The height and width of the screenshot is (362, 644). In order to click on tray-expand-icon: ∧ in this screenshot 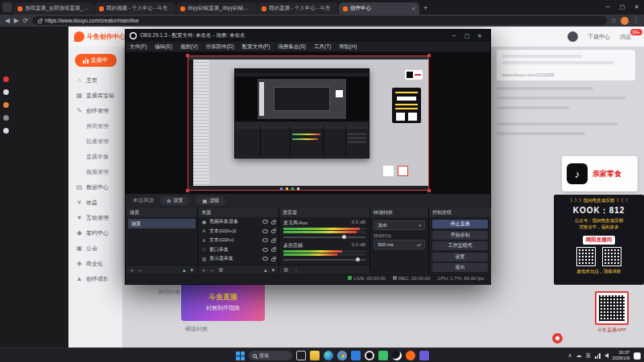, I will do `click(570, 356)`.